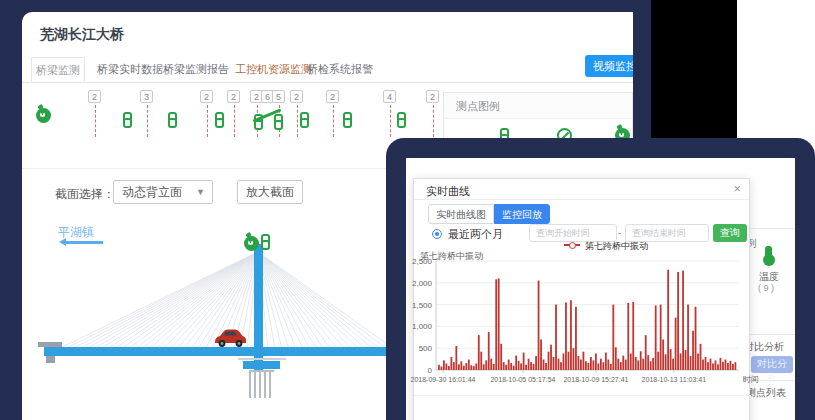  I want to click on thermometer-icon, so click(768, 252).